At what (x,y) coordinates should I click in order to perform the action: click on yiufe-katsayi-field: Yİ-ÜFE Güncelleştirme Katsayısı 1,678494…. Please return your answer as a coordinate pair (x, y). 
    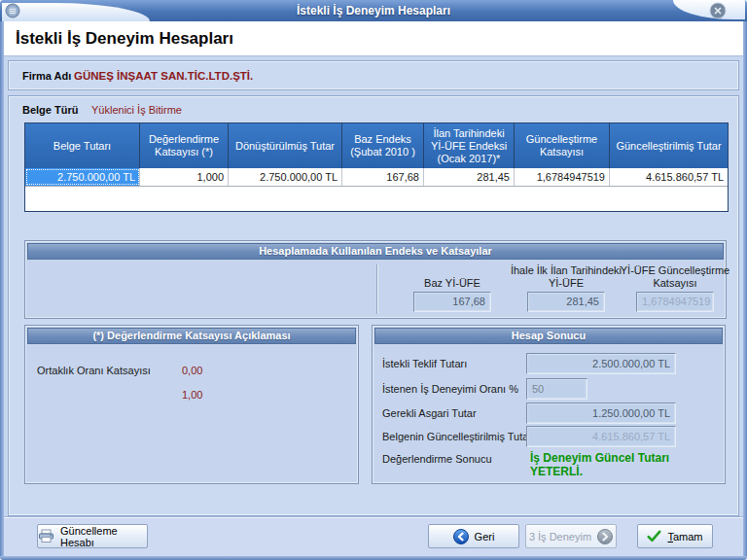
    Looking at the image, I should click on (675, 288).